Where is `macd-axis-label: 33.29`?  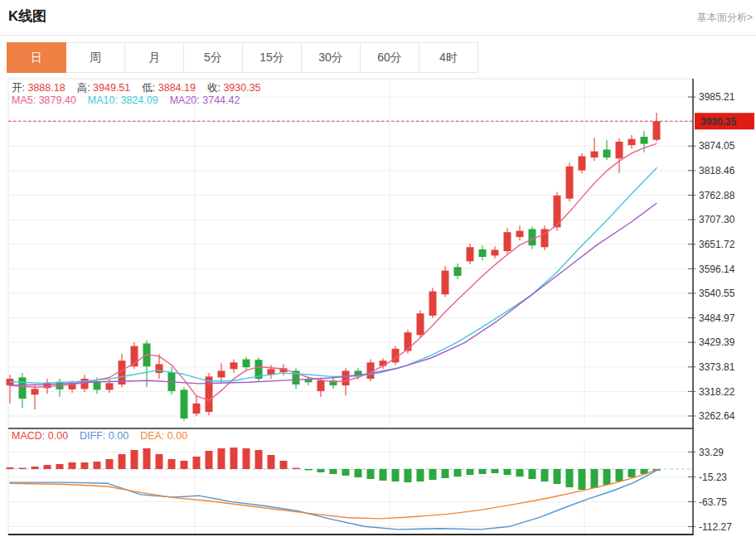
macd-axis-label: 33.29 is located at coordinates (711, 452).